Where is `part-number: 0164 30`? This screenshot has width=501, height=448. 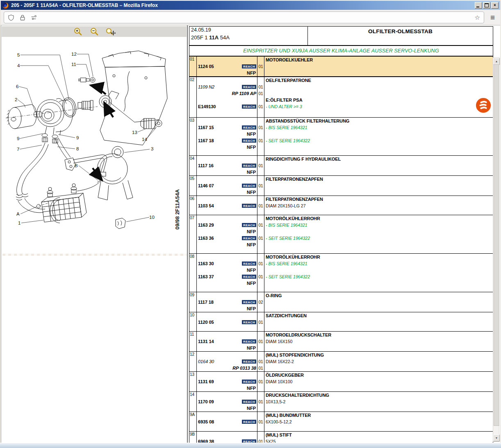
part-number: 0164 30 is located at coordinates (206, 362).